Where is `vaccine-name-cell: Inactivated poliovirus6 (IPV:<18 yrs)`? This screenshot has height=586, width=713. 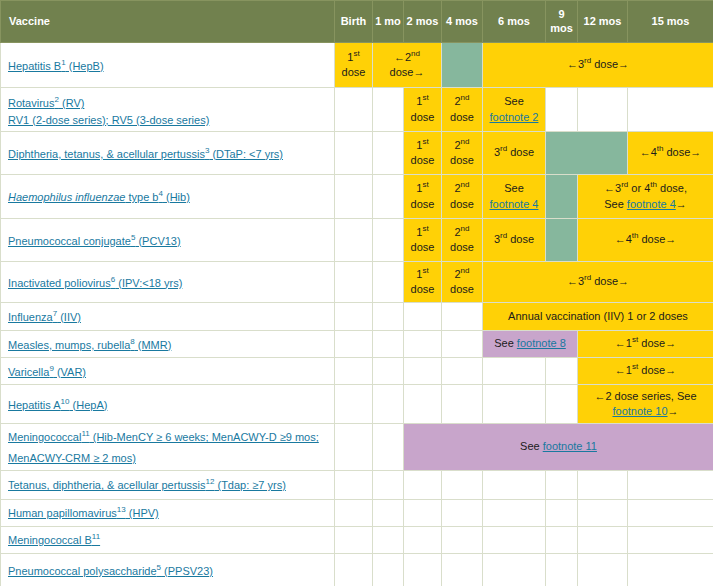 vaccine-name-cell: Inactivated poliovirus6 (IPV:<18 yrs) is located at coordinates (168, 282).